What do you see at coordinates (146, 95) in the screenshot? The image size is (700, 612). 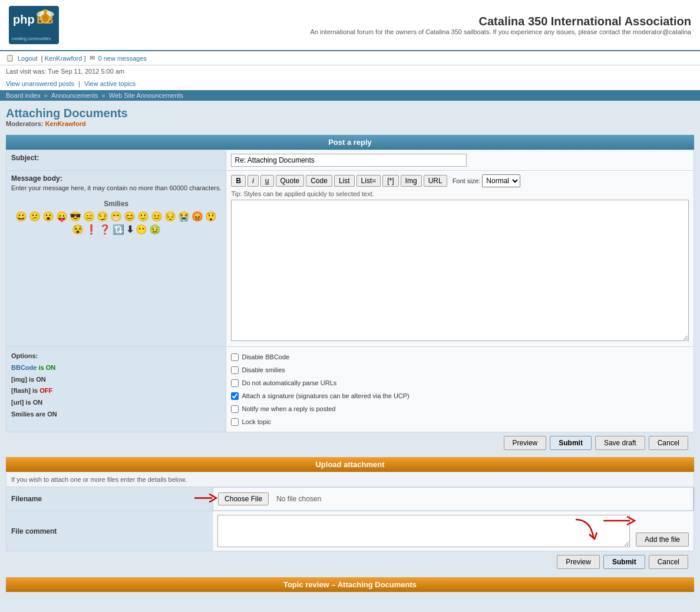 I see `web-site-link: Web Site Announcements` at bounding box center [146, 95].